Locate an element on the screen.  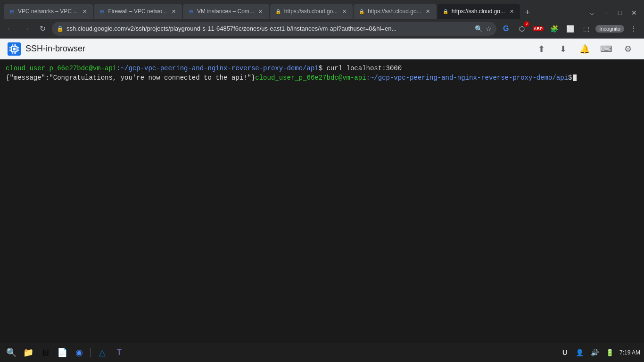
taskbar-user-icon: 👤 is located at coordinates (580, 353).